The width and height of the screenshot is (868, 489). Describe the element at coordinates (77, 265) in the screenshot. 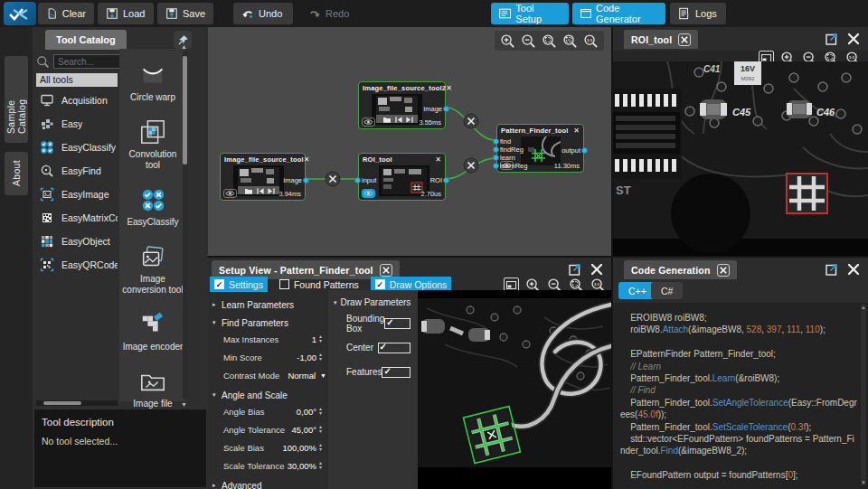

I see `category-item-easyqrcode: EasyQRCode` at that location.